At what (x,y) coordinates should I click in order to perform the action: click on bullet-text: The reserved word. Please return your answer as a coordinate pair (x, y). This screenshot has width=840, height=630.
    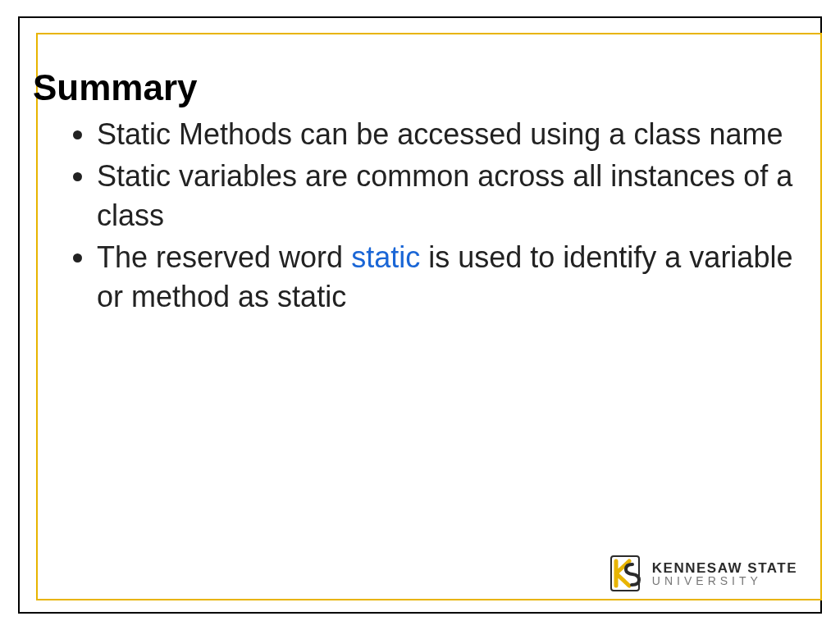
    Looking at the image, I should click on (224, 258).